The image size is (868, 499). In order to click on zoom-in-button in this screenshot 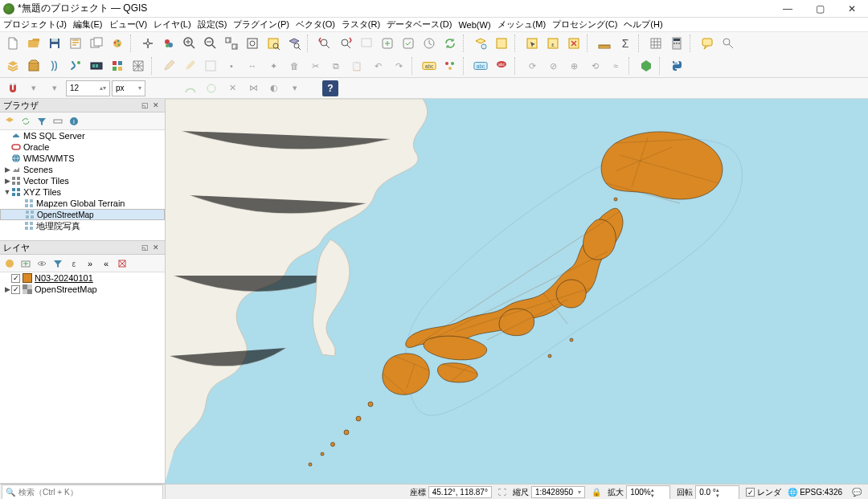, I will do `click(190, 43)`.